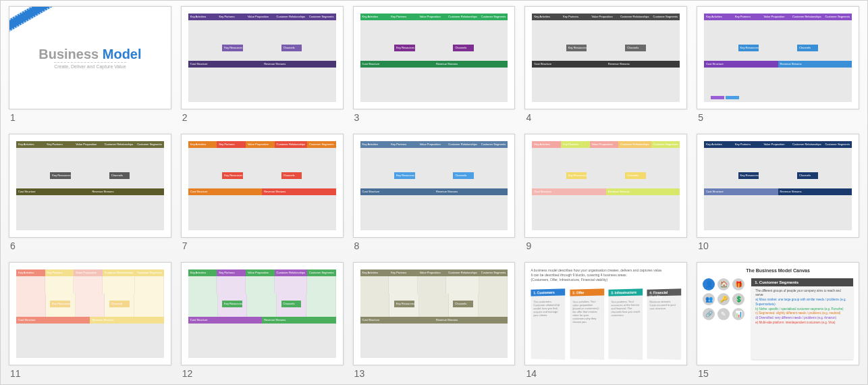 Image resolution: width=868 pixels, height=385 pixels. Describe the element at coordinates (90, 66) in the screenshot. I see `slide-subtitle: Create, Deliver and Capture Value` at that location.